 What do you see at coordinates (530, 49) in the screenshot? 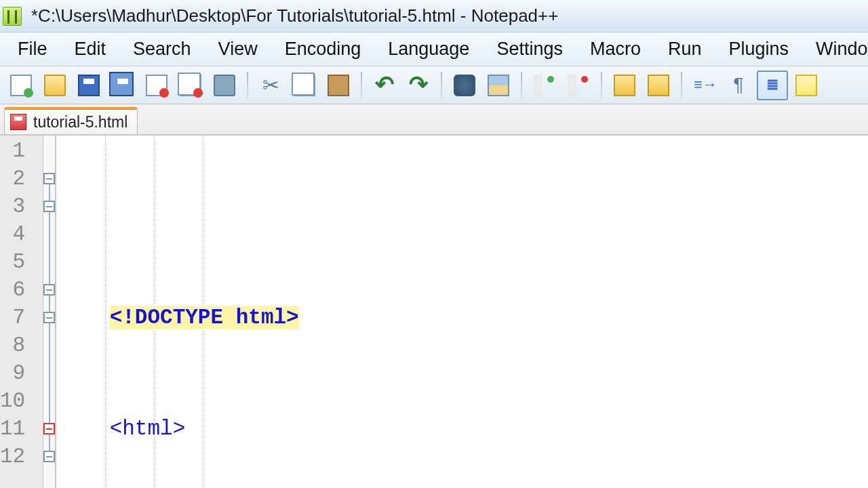
I see `menu-settings: Settings` at bounding box center [530, 49].